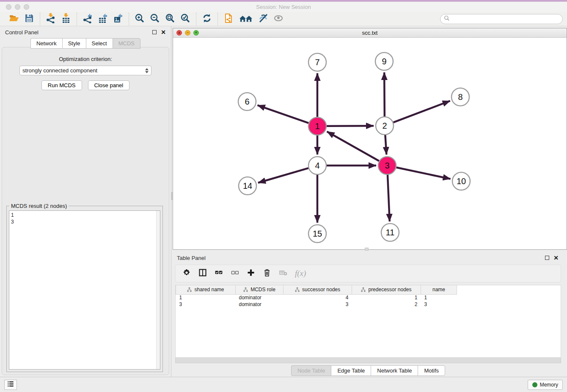  What do you see at coordinates (278, 19) in the screenshot?
I see `show-eye-button` at bounding box center [278, 19].